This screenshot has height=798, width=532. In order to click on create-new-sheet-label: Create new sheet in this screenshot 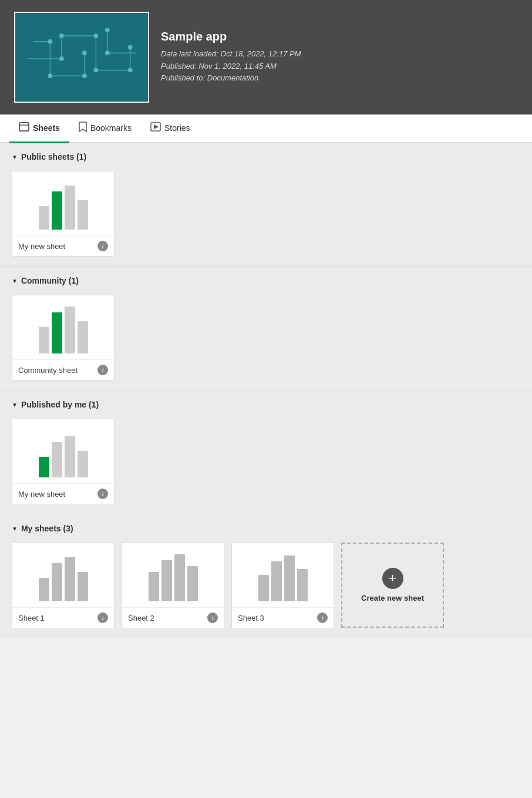, I will do `click(392, 598)`.